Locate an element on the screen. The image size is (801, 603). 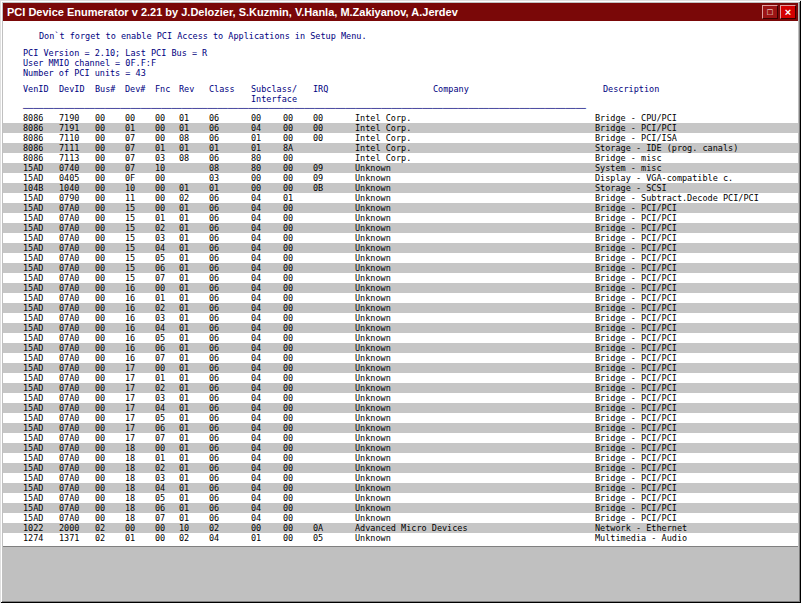
cell-dev: 07 is located at coordinates (140, 148).